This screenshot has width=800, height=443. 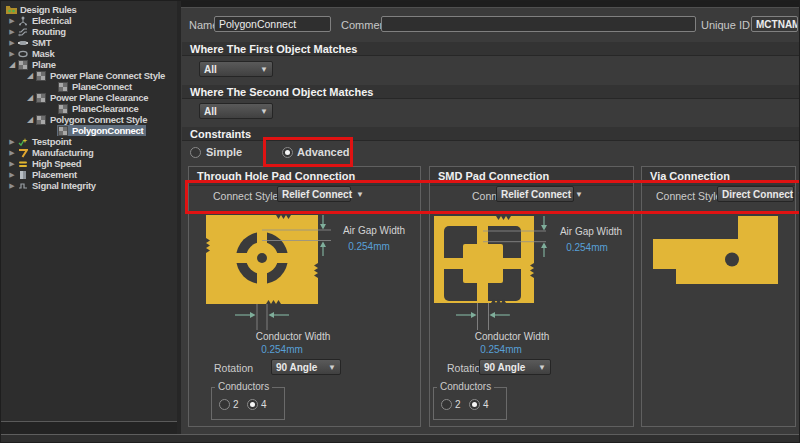 I want to click on rotation-label: Rotation, so click(x=234, y=368).